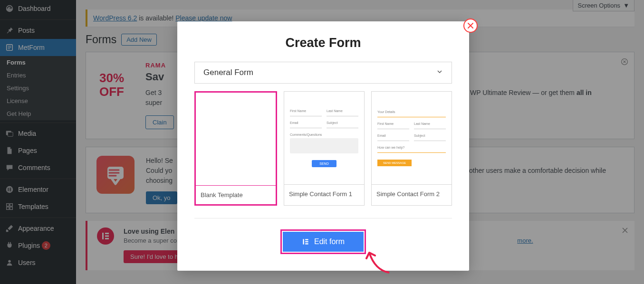 This screenshot has height=284, width=644. Describe the element at coordinates (471, 26) in the screenshot. I see `modal-close-button` at that location.